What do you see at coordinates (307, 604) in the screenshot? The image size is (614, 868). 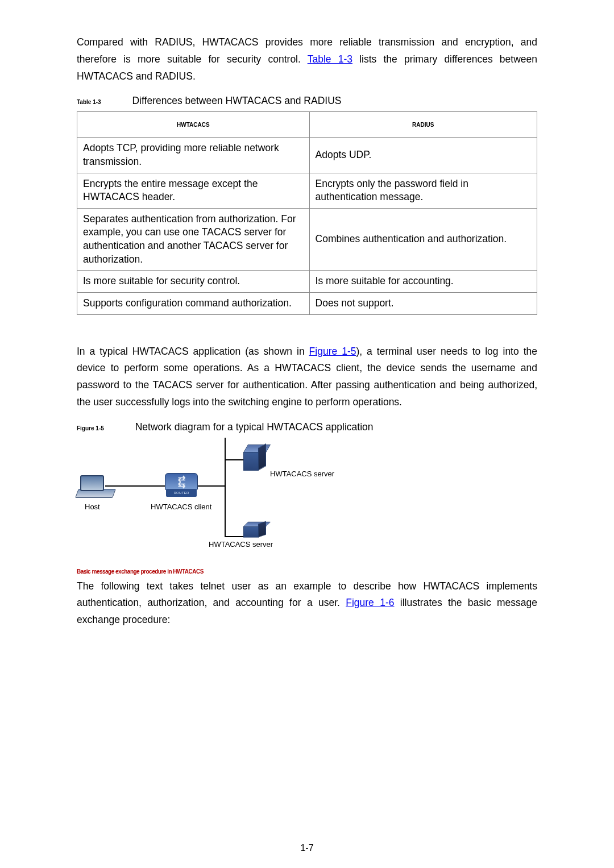 I see `tail-paragraph: The following text takes telnet user as …` at bounding box center [307, 604].